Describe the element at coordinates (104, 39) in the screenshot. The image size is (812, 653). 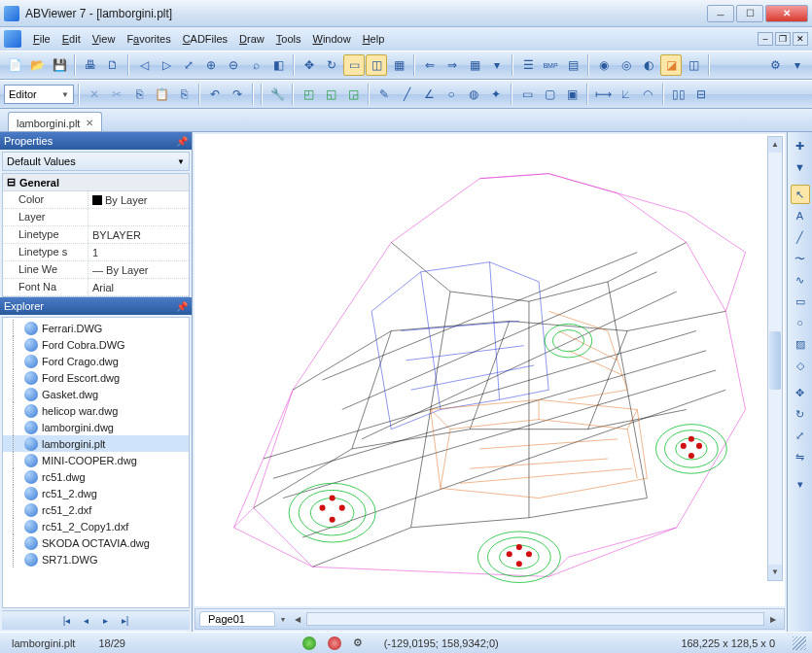
I see `menu-view: View` at that location.